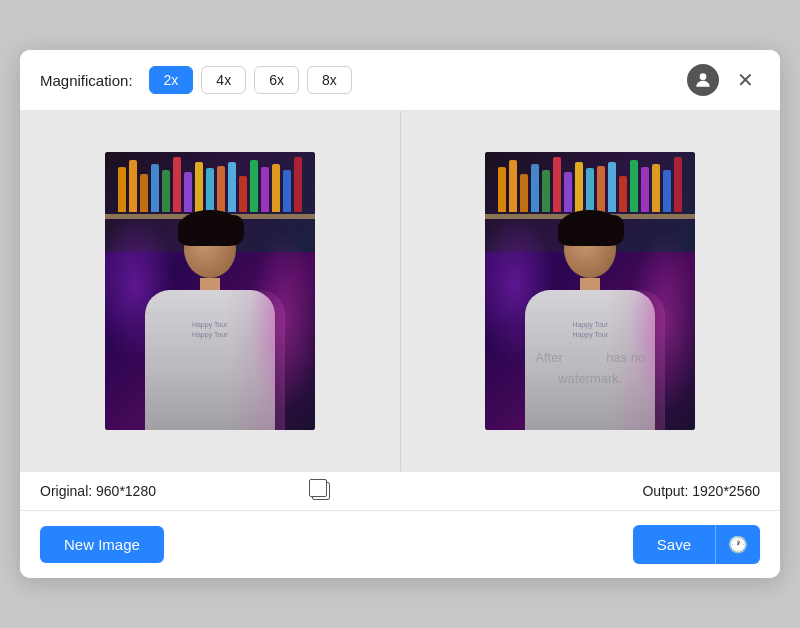 This screenshot has height=628, width=800. What do you see at coordinates (330, 80) in the screenshot?
I see `mag-8x-button: 8x` at bounding box center [330, 80].